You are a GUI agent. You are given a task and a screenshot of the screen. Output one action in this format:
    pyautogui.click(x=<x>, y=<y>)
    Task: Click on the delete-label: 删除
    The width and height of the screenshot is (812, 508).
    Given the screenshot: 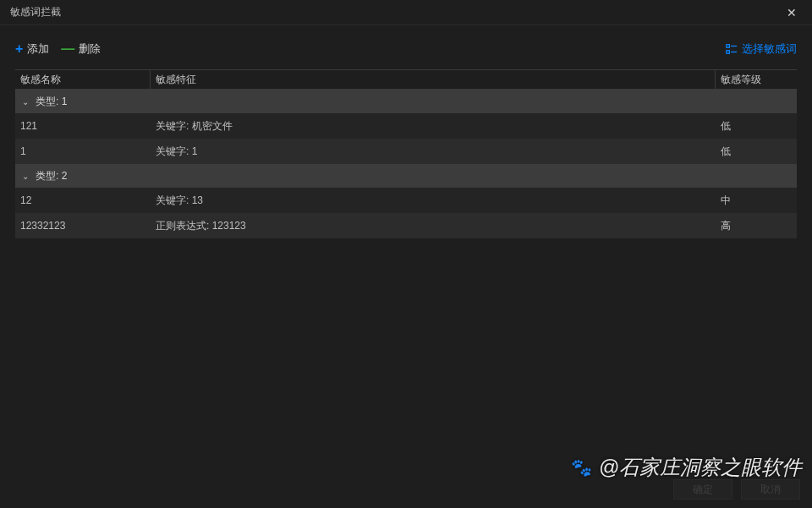 What is the action you would take?
    pyautogui.click(x=90, y=49)
    